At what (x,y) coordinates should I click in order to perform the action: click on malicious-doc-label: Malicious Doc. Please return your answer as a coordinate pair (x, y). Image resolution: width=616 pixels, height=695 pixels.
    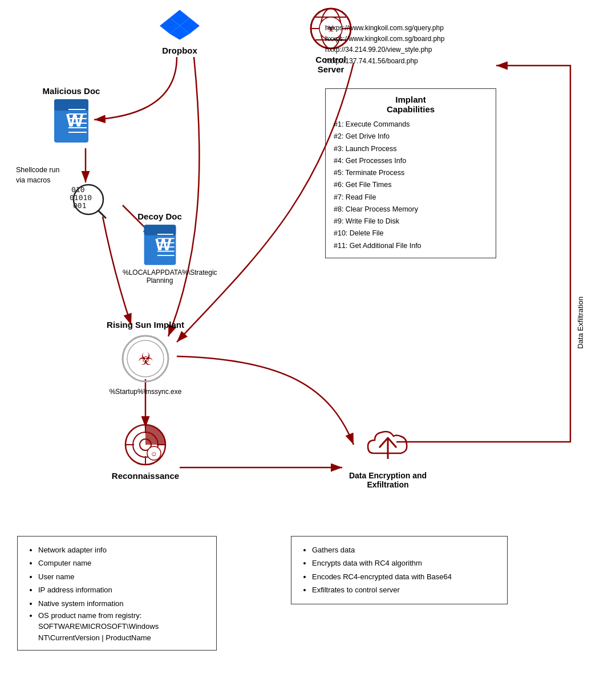
    Looking at the image, I should click on (71, 91).